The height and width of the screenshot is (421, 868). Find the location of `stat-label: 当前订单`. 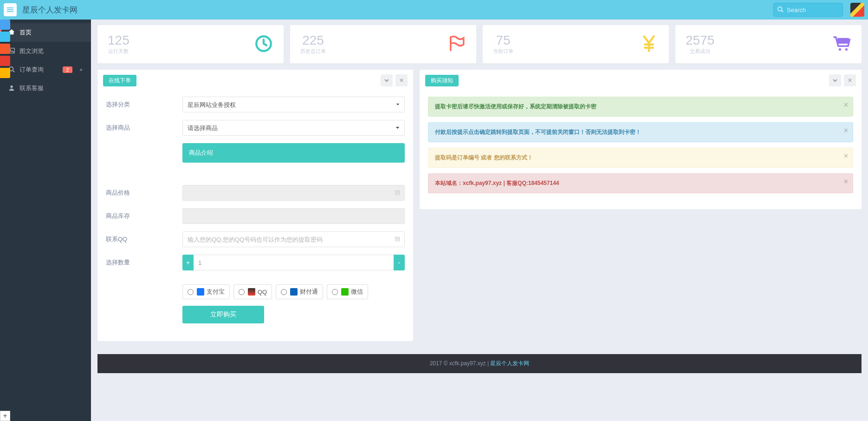

stat-label: 当前订单 is located at coordinates (503, 51).